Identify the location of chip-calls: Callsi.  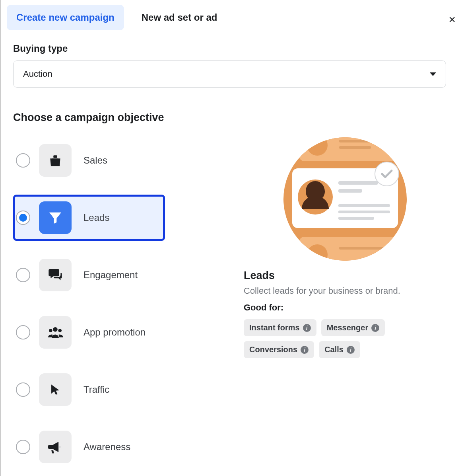
(340, 349).